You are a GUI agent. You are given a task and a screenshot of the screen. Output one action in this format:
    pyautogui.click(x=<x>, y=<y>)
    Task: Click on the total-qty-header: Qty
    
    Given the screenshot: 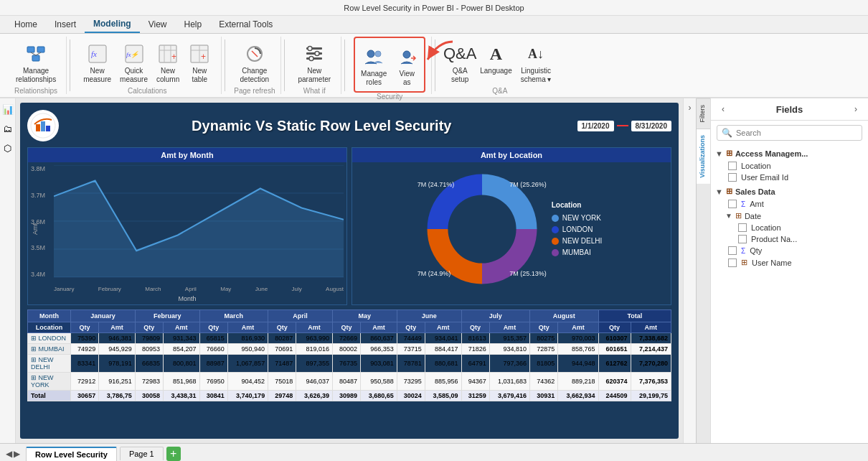 What is the action you would take?
    pyautogui.click(x=614, y=327)
    